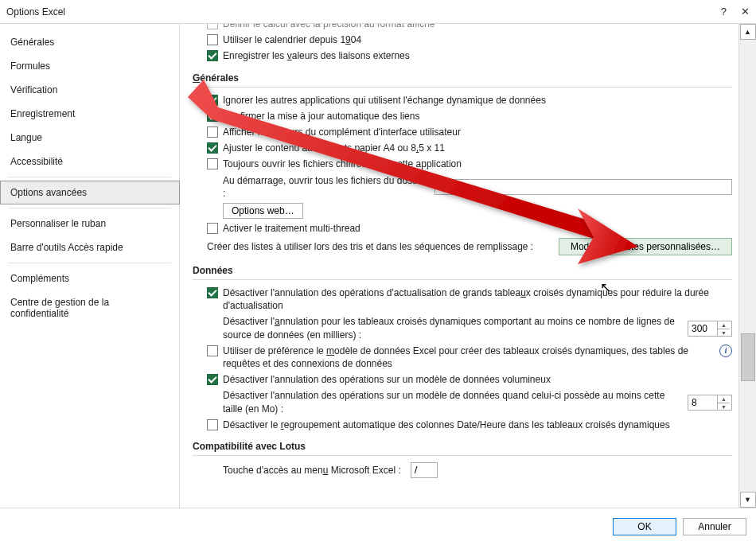 The width and height of the screenshot is (756, 545). Describe the element at coordinates (58, 224) in the screenshot. I see `sidebar-item-label: Personnaliser le ruban` at that location.